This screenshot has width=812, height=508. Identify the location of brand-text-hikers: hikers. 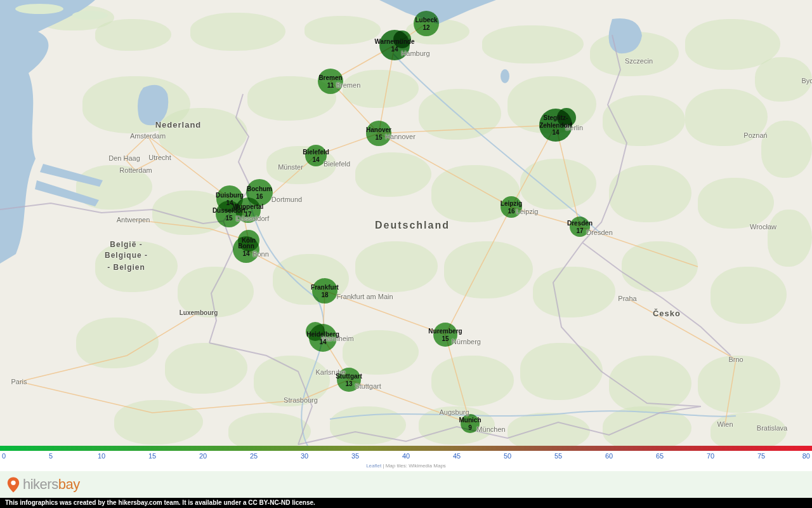
(41, 484).